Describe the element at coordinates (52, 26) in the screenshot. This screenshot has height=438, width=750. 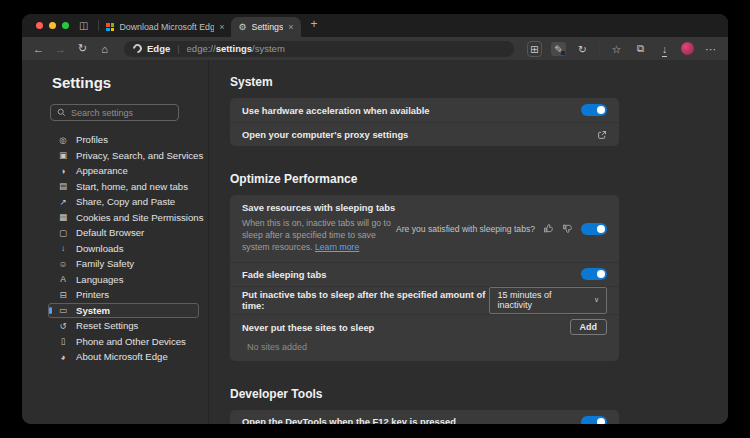
I see `minimize-window-button` at that location.